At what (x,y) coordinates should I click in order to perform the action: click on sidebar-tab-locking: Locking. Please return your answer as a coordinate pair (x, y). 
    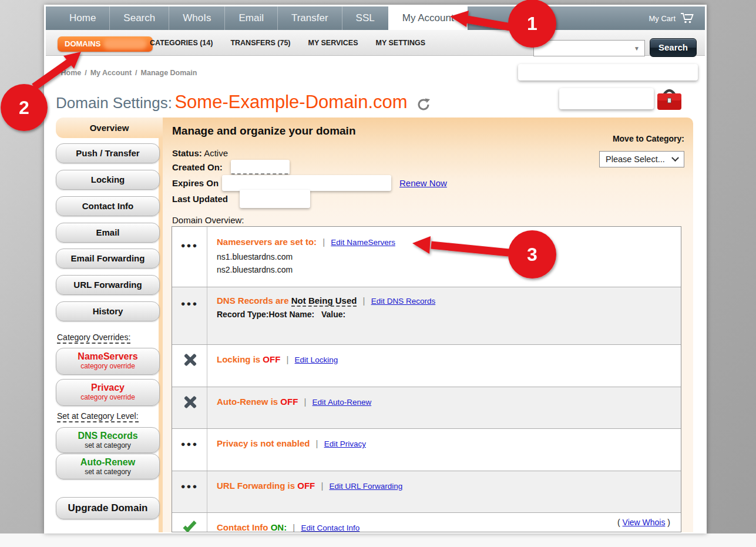
    Looking at the image, I should click on (108, 180).